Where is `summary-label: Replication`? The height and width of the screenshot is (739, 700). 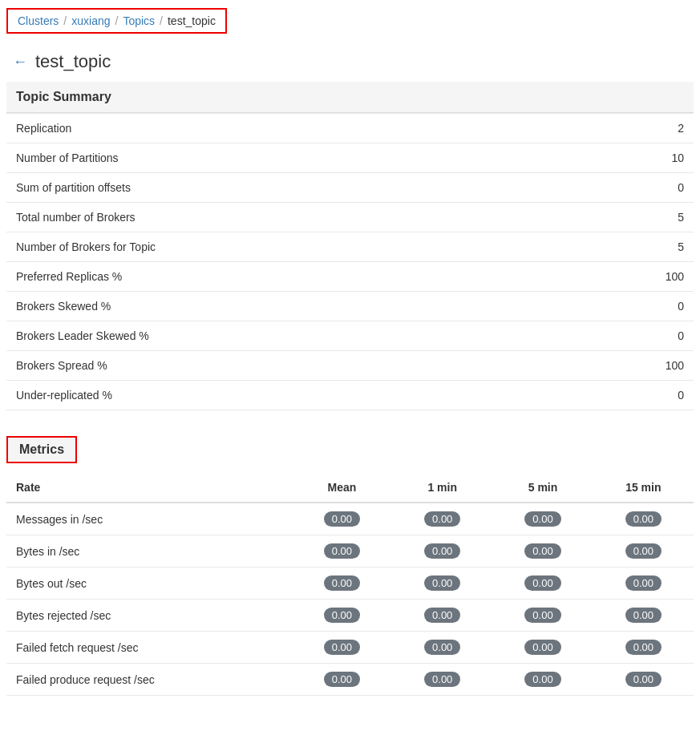 summary-label: Replication is located at coordinates (284, 128).